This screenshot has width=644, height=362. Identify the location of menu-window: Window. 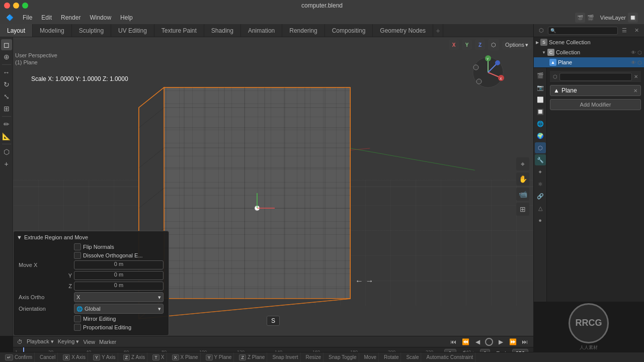
(101, 18).